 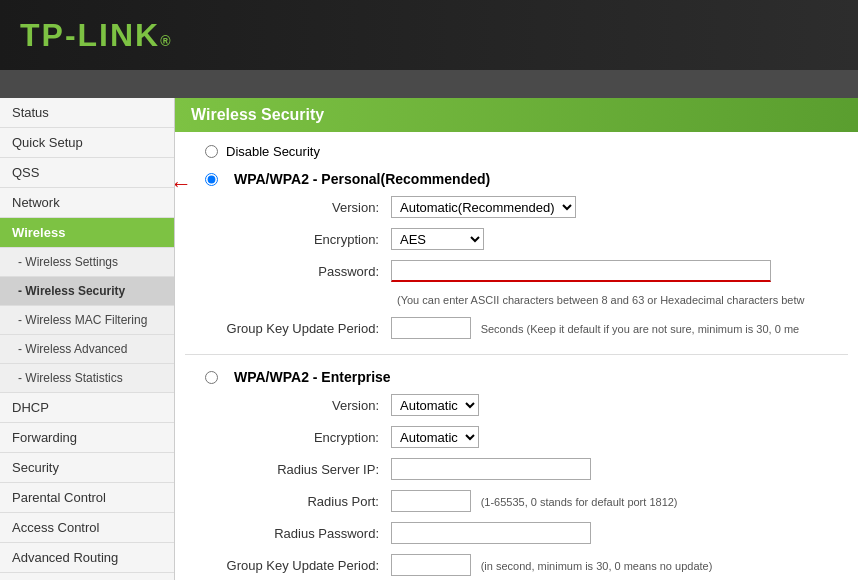 I want to click on sidebar-item-wireless: Wireless, so click(x=87, y=233).